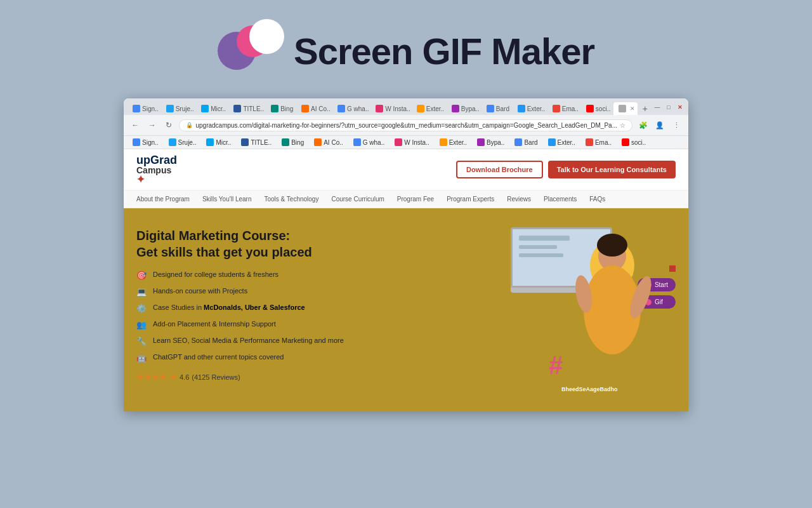  What do you see at coordinates (169, 125) in the screenshot?
I see `refresh-button: ↻` at bounding box center [169, 125].